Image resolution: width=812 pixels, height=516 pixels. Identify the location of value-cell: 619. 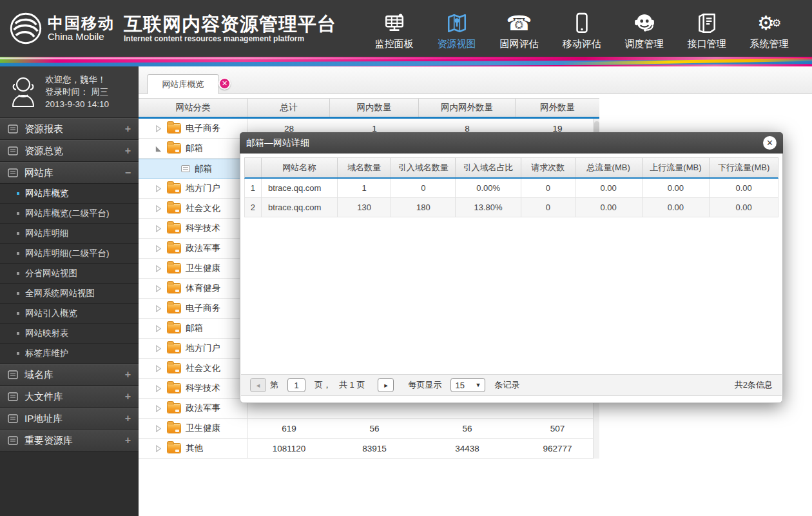
(289, 428).